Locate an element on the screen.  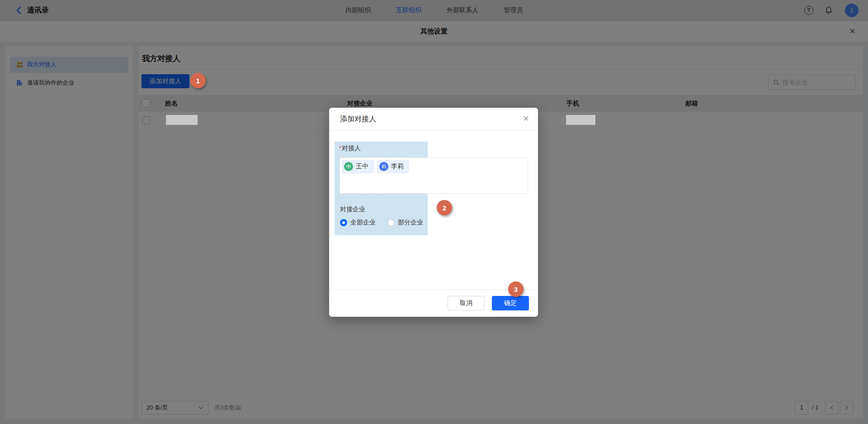
radio-label: 全部企业 is located at coordinates (363, 223).